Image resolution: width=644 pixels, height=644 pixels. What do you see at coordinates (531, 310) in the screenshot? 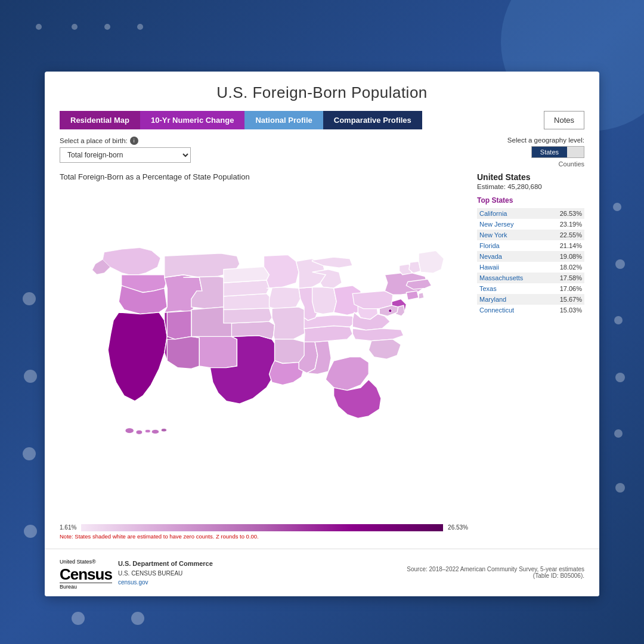
I see `state-row: Connecticut15.03%` at bounding box center [531, 310].